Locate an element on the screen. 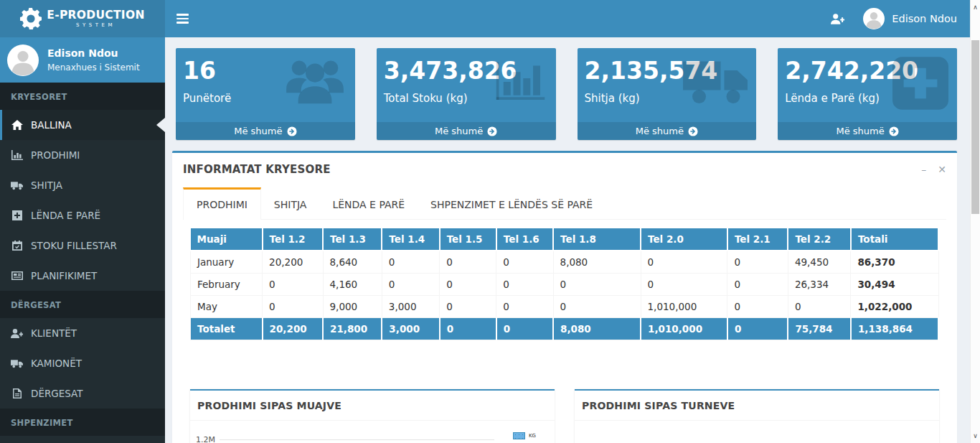 The image size is (980, 443). plus-icon is located at coordinates (920, 83).